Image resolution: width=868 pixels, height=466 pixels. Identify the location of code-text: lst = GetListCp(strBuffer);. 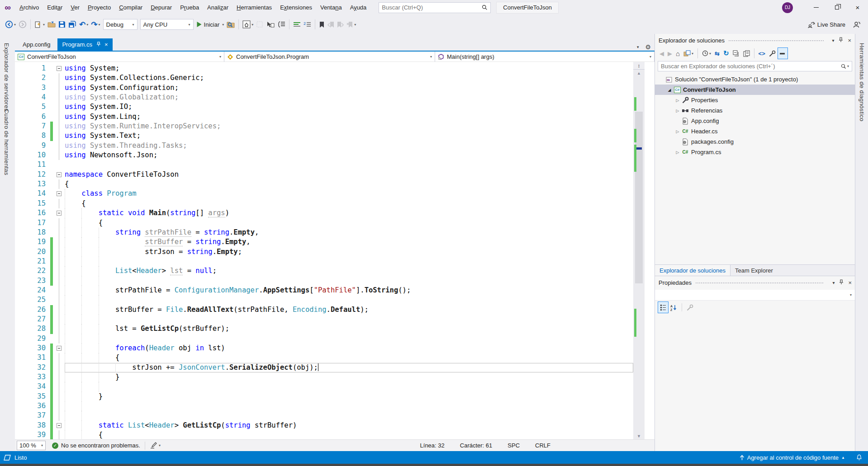
(349, 329).